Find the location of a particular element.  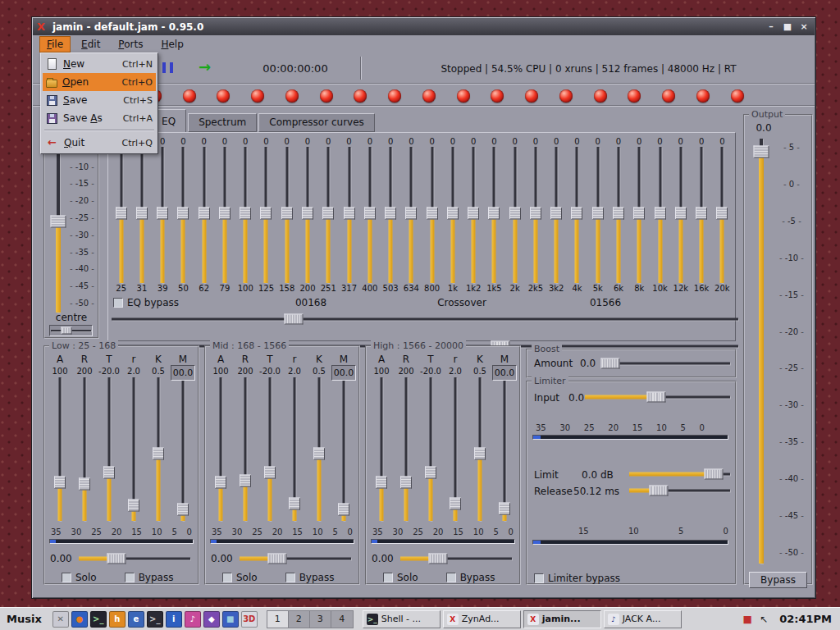

app-launcher-icon: ■ is located at coordinates (231, 619).